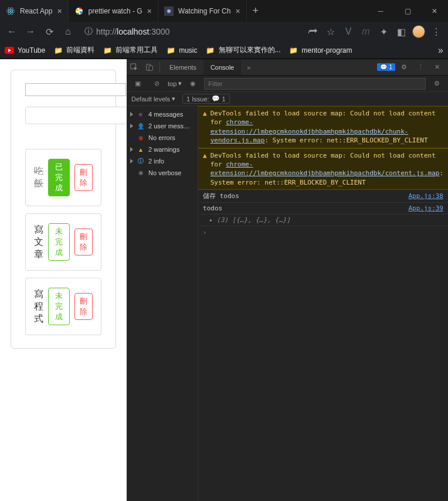 The width and height of the screenshot is (448, 501). I want to click on extension-icon: m, so click(366, 32).